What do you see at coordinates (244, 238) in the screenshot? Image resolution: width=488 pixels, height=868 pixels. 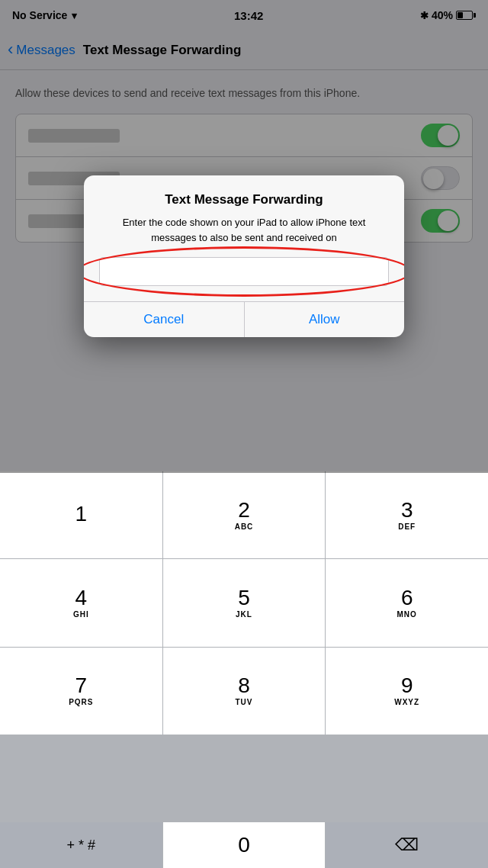 I see `dialog-body: Text Message Forwarding Enter the code s…` at bounding box center [244, 238].